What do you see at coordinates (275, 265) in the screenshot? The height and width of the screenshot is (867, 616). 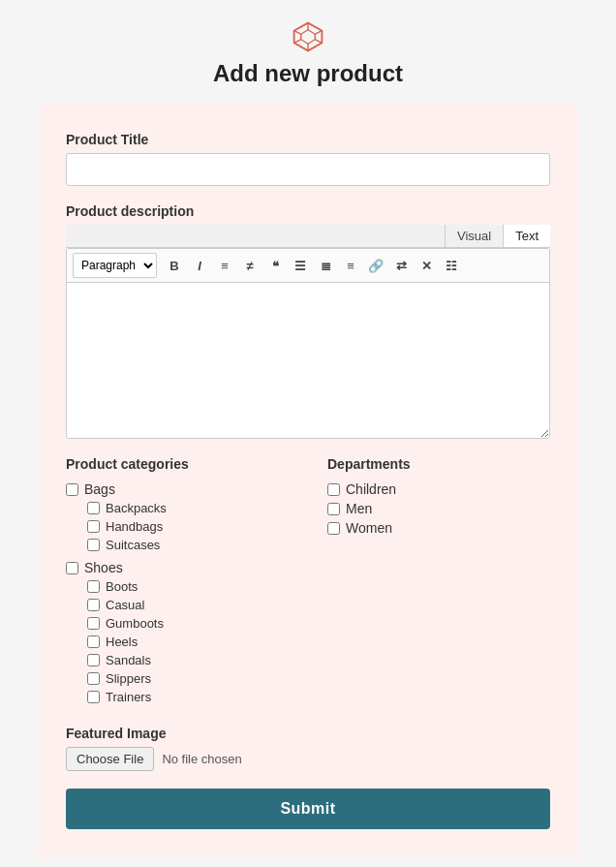 I see `blockquote-button: ❝` at bounding box center [275, 265].